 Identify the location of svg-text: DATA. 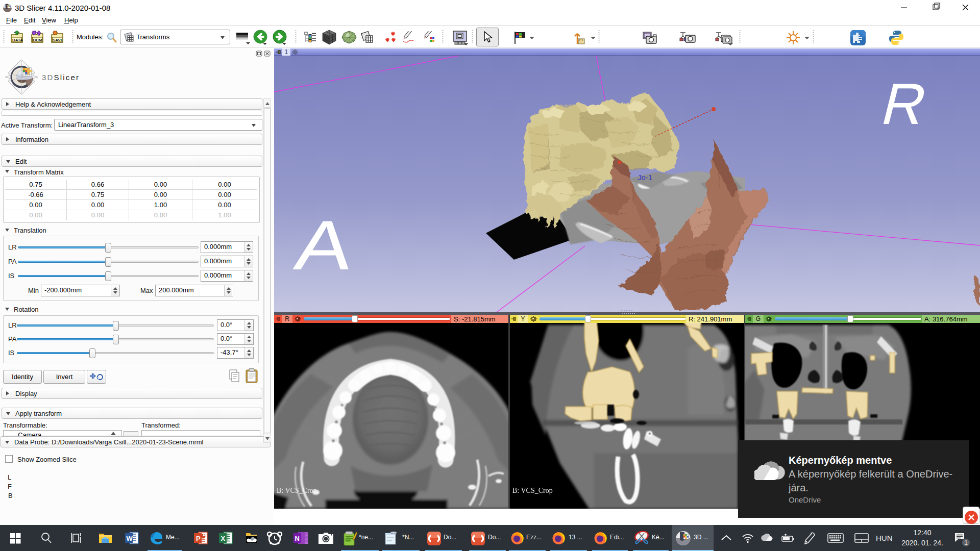
(17, 40).